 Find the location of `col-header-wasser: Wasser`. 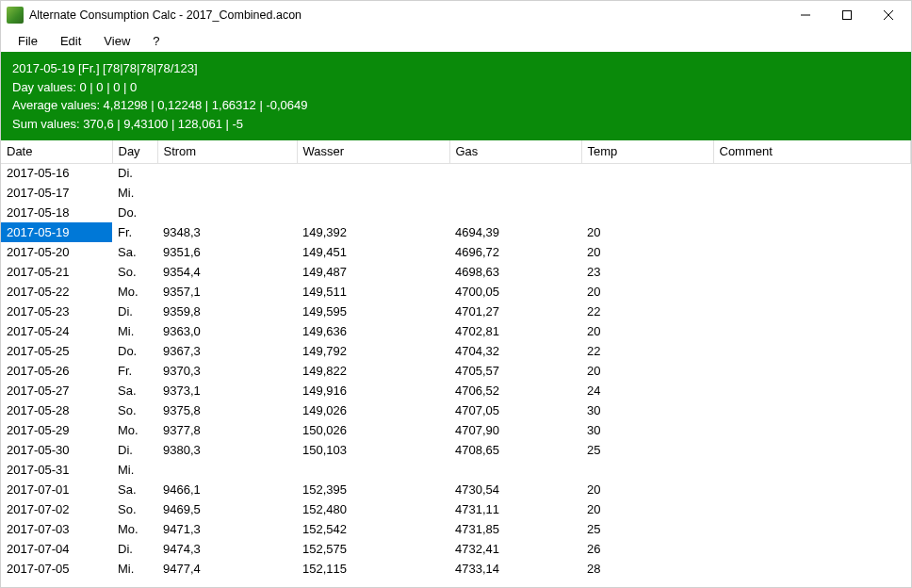

col-header-wasser: Wasser is located at coordinates (373, 152).